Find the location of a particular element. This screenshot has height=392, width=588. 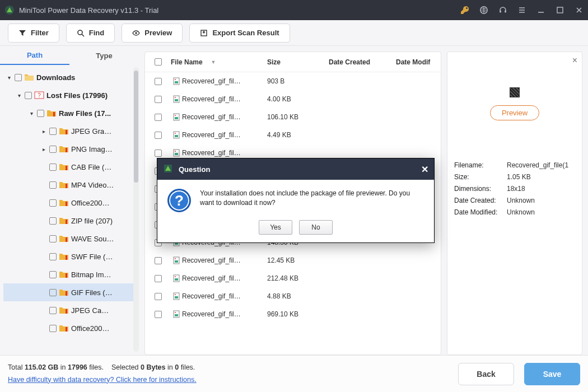

find-button: Find is located at coordinates (91, 33).